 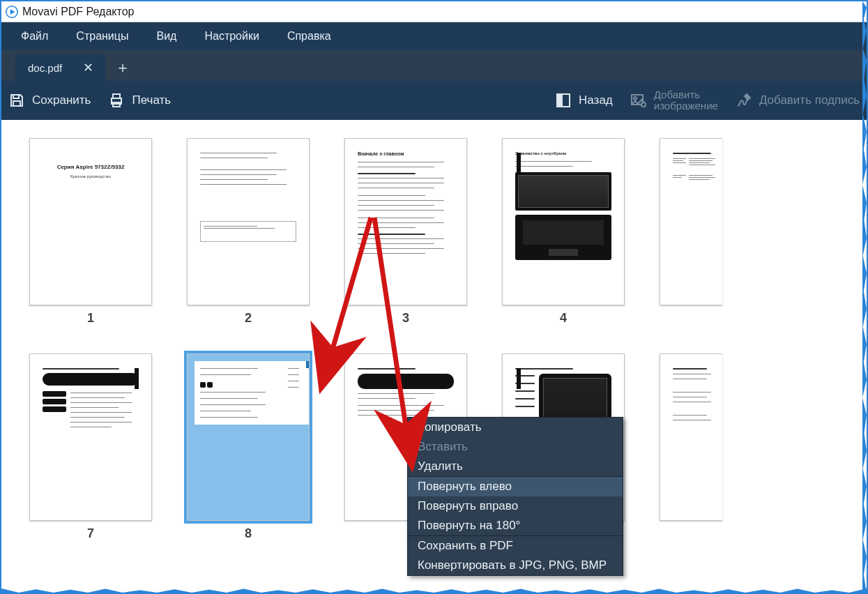 I want to click on save-icon, so click(x=17, y=100).